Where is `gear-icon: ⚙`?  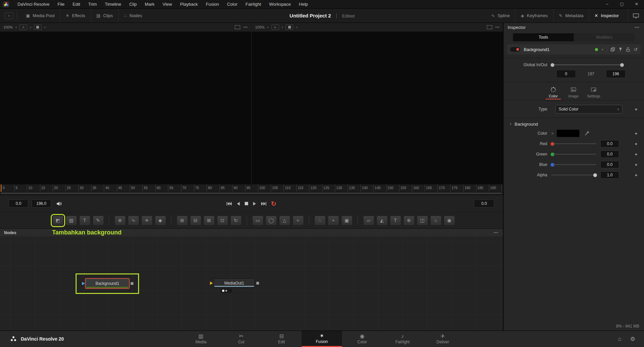 gear-icon: ⚙ is located at coordinates (633, 339).